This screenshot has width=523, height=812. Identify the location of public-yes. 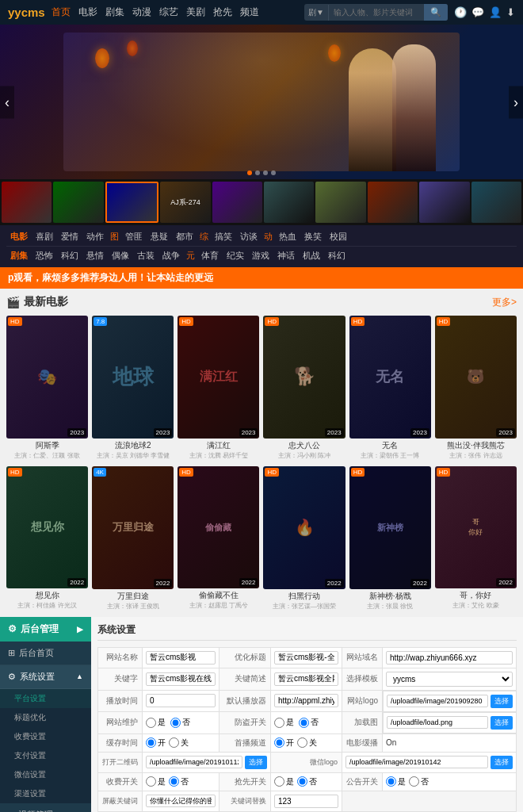
(391, 782).